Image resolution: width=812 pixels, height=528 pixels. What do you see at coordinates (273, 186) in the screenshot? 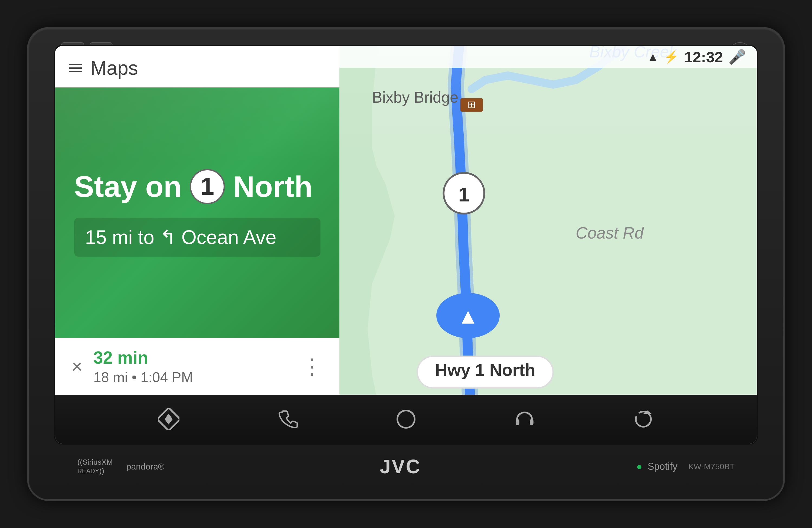
I see `direction-north-text: North` at bounding box center [273, 186].